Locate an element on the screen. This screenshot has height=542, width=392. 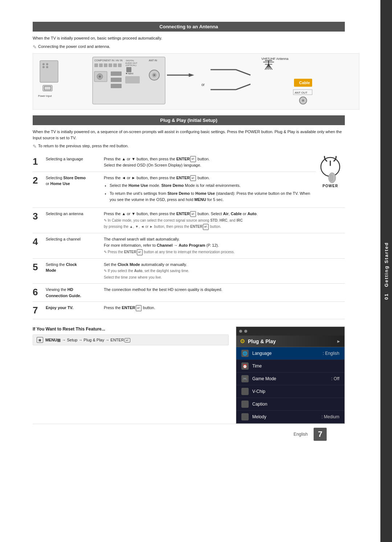
step-2-desc: Press the ◄ or ► button, then press the … is located at coordinates (210, 189).